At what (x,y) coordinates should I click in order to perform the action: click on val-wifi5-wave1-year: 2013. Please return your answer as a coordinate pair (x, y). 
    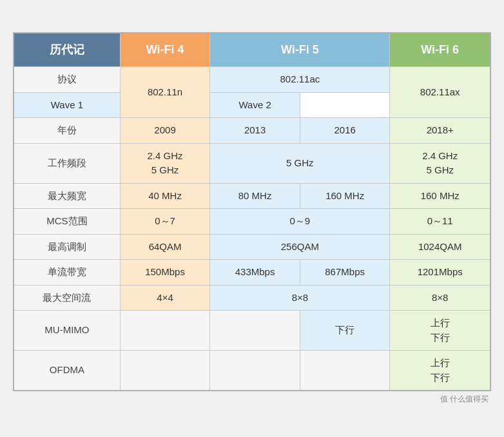
    Looking at the image, I should click on (255, 131).